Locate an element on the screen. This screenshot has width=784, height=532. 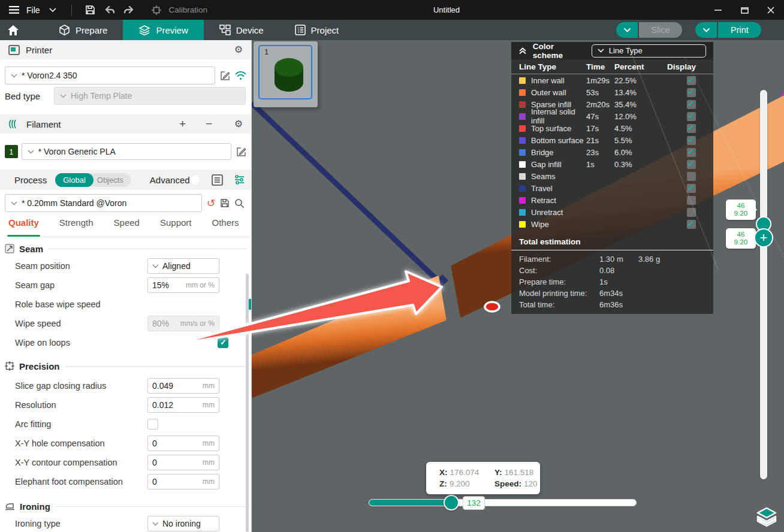
seam-position-value: Aligned is located at coordinates (176, 266).